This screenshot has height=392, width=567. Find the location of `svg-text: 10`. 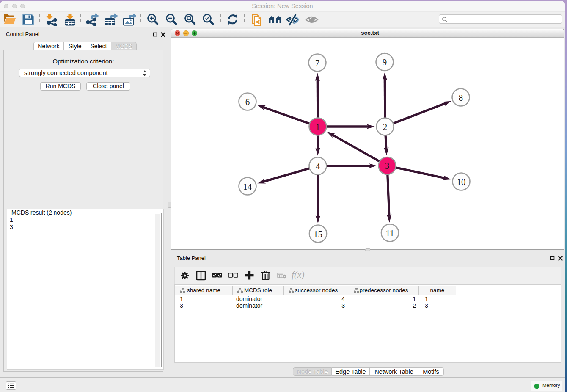

svg-text: 10 is located at coordinates (461, 182).